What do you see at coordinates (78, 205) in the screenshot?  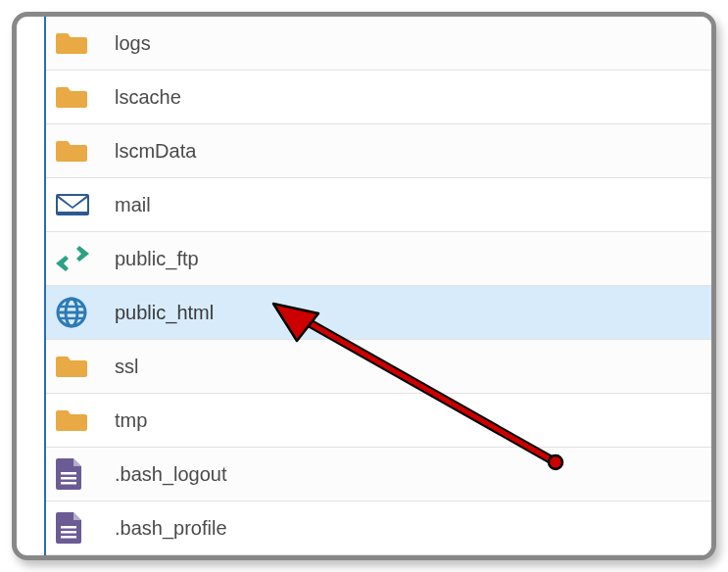 I see `mail-icon` at bounding box center [78, 205].